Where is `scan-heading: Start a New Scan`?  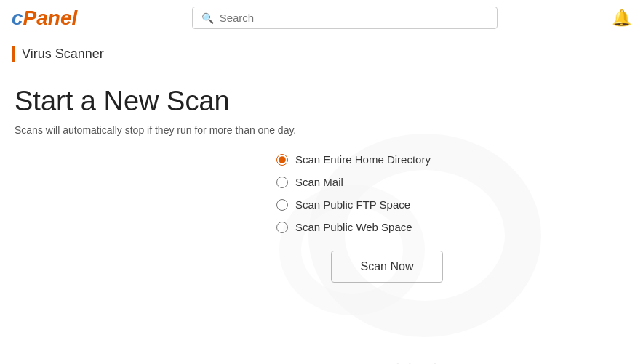
scan-heading: Start a New Scan is located at coordinates (322, 102).